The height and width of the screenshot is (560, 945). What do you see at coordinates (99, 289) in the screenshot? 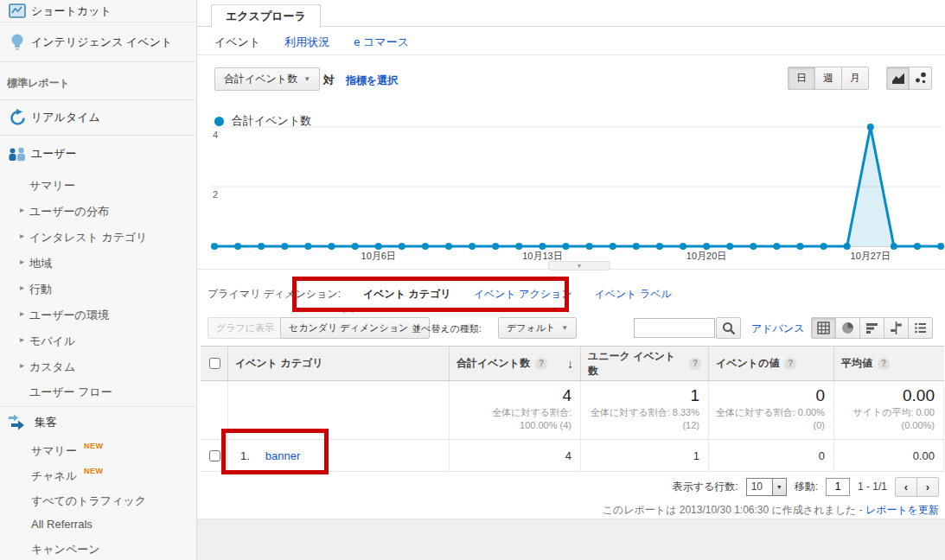
I see `sidebar-item-behavior: ▸行動` at bounding box center [99, 289].